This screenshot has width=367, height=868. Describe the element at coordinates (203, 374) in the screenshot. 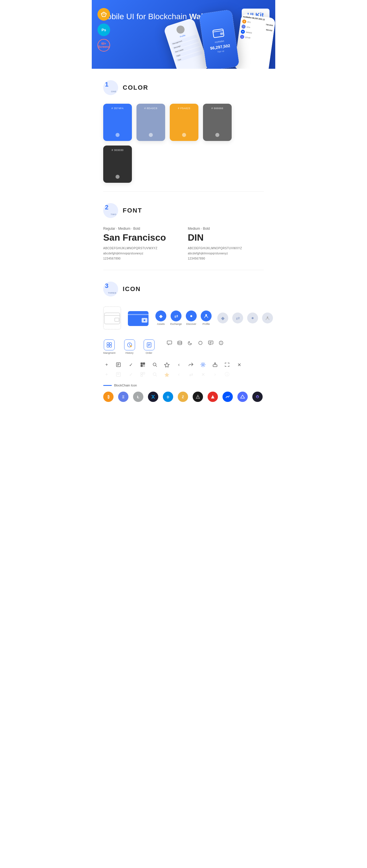

I see `x-icon-gray: ✕` at that location.